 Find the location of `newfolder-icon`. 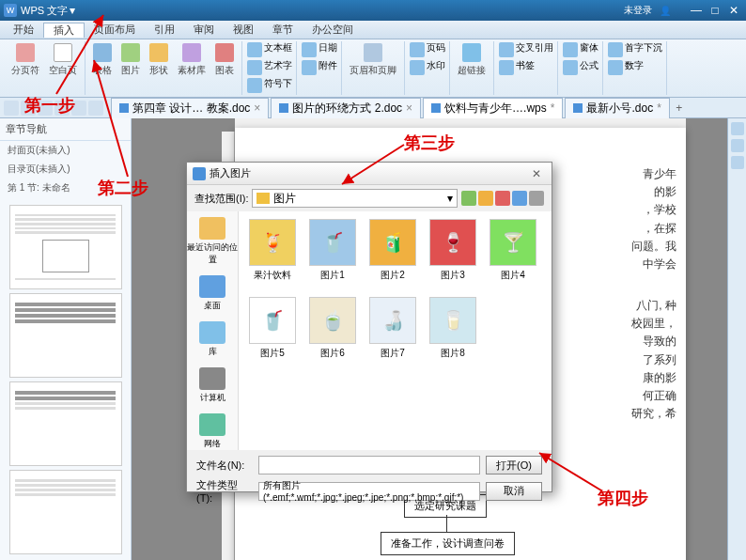

newfolder-icon is located at coordinates (520, 198).